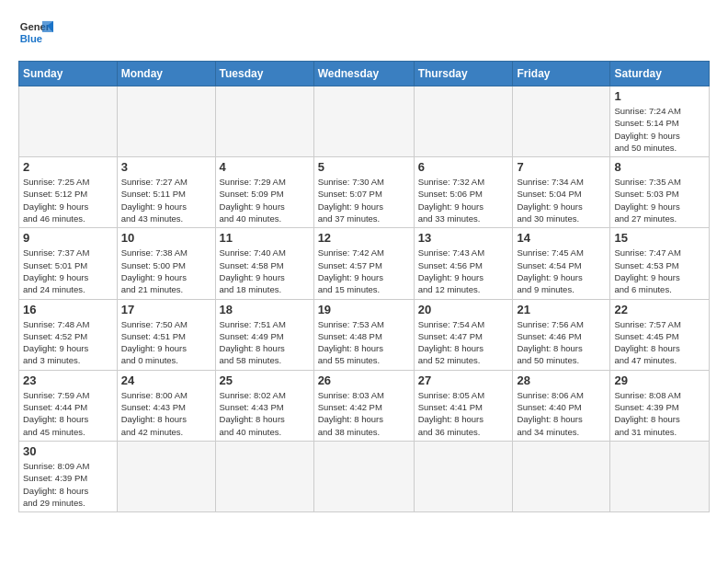 The width and height of the screenshot is (728, 563). What do you see at coordinates (660, 121) in the screenshot?
I see `calendar-cell: 1Sunrise: 7:24 AM Sunset: 5:14 PM Daylig…` at bounding box center [660, 121].